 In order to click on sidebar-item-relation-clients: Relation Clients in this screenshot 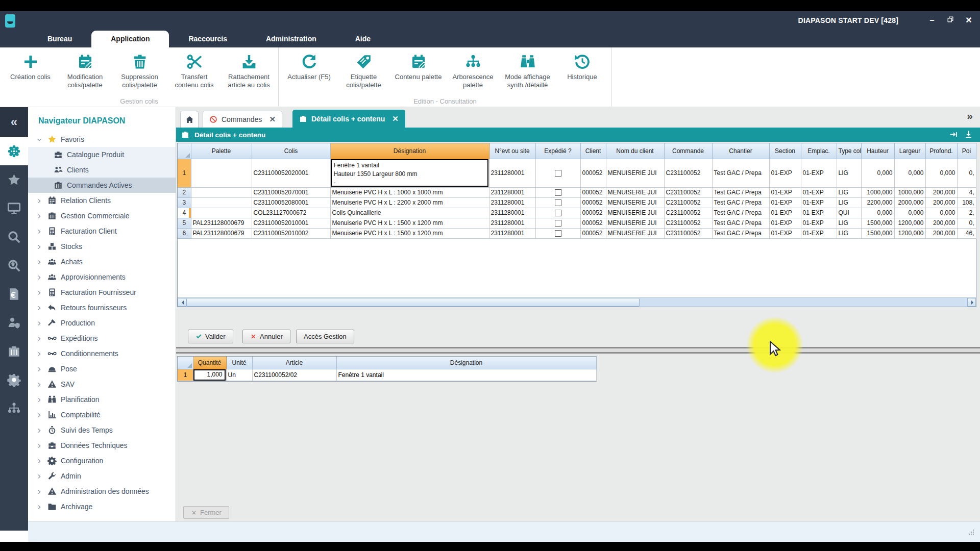, I will do `click(102, 201)`.